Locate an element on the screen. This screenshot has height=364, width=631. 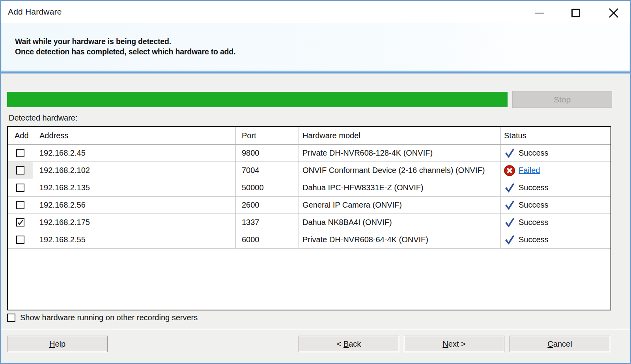
cell-port: 50000 is located at coordinates (267, 188).